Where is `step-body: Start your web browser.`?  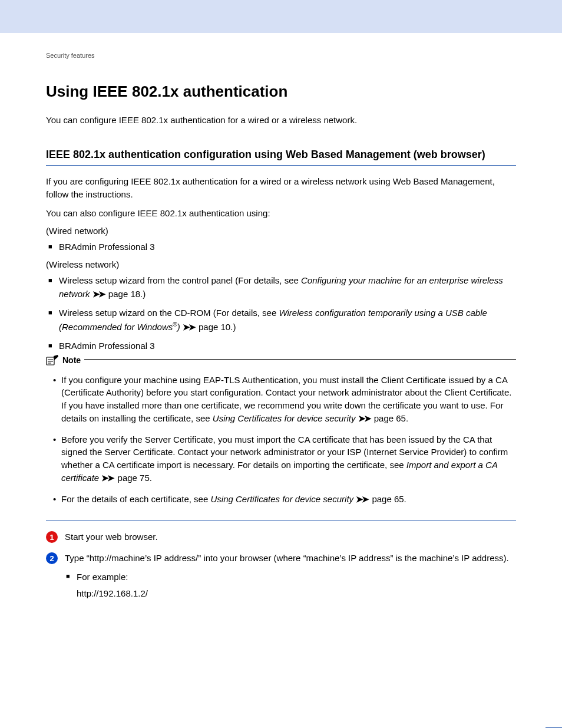
step-body: Start your web browser. is located at coordinates (290, 537).